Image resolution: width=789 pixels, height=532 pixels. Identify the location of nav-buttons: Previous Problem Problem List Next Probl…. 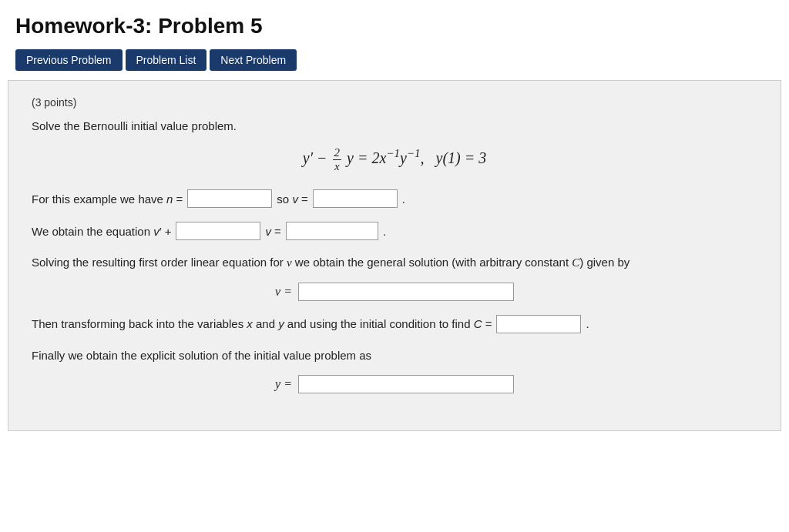
(394, 60).